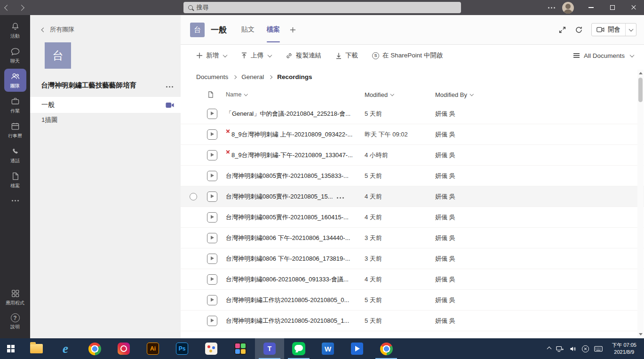  I want to click on hidden-icons-button, so click(549, 349).